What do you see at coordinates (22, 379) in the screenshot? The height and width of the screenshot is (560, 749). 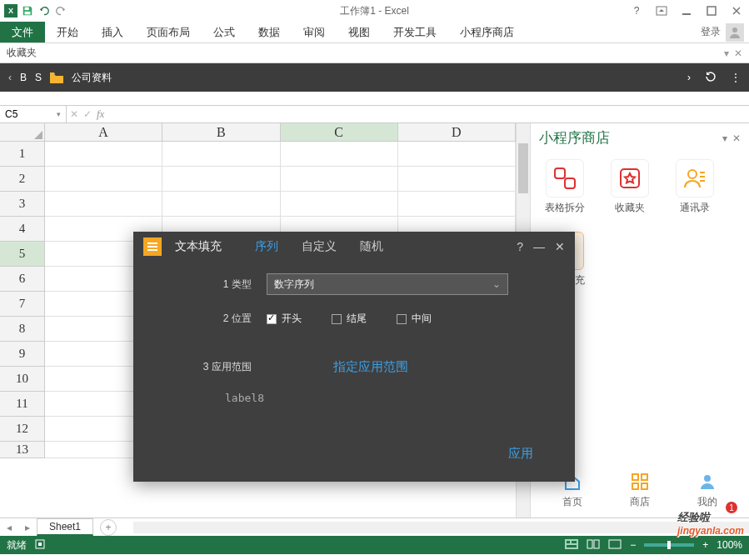 I see `row-header: 10` at bounding box center [22, 379].